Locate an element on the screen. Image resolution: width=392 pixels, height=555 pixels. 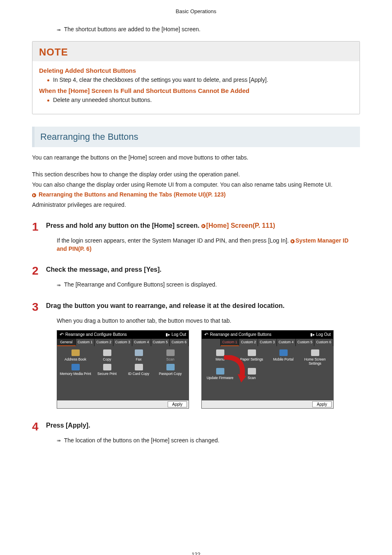
grid-id-card-copy: ID Card Copy is located at coordinates (139, 370).